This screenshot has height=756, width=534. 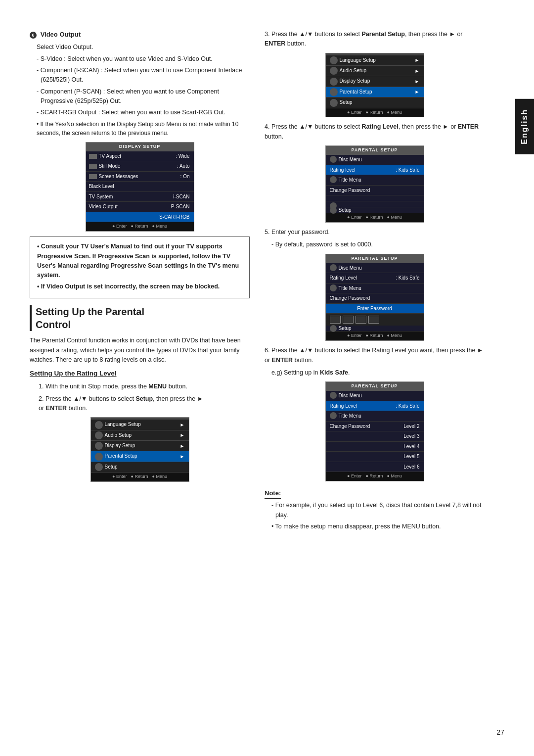 I want to click on step-2: 2. Press the ▲/▼ buttons to select Setup…, so click(x=144, y=404).